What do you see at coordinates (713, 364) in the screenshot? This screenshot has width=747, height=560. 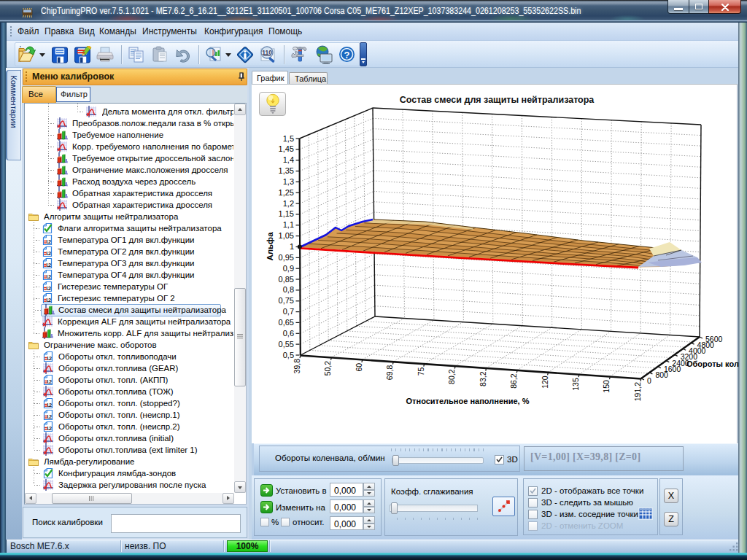 I see `svg-text: Обороты кол` at bounding box center [713, 364].